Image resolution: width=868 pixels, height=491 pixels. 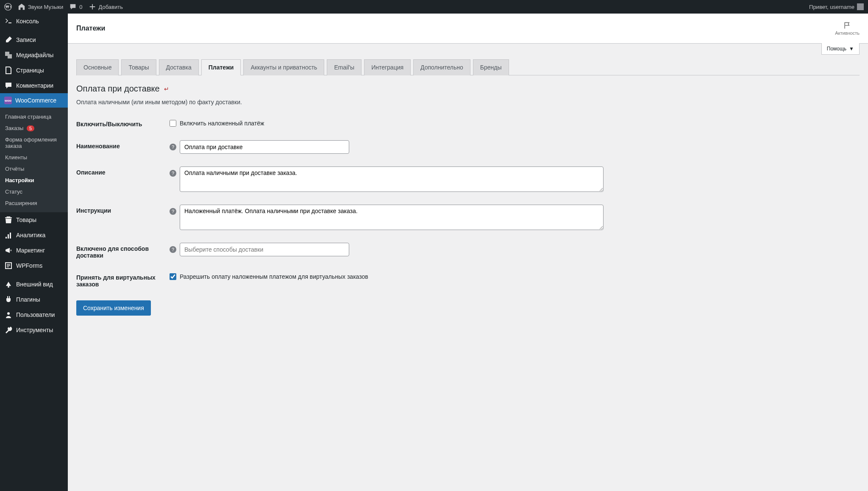 I want to click on help-tab: Помощь ▼, so click(x=840, y=49).